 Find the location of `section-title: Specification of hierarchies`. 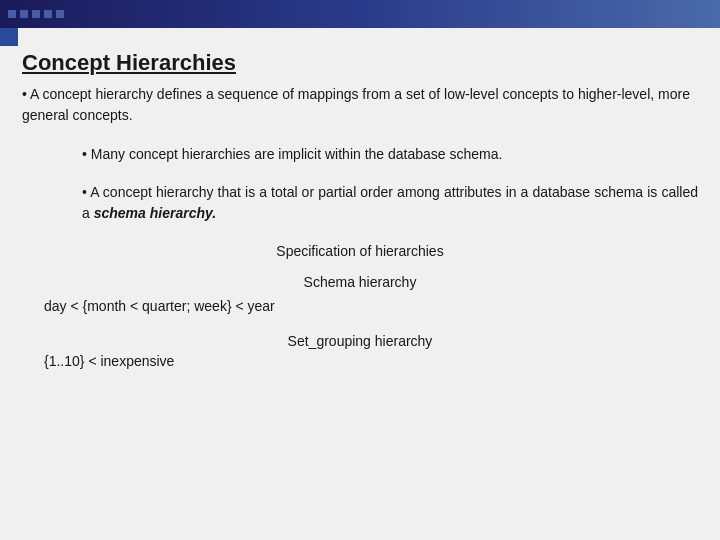

section-title: Specification of hierarchies is located at coordinates (360, 251).